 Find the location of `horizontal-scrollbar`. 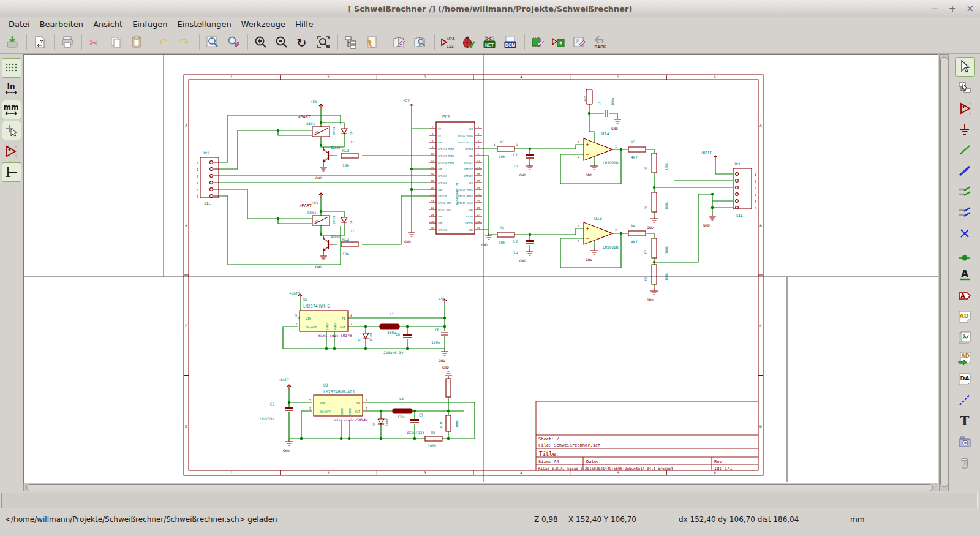

horizontal-scrollbar is located at coordinates (481, 487).